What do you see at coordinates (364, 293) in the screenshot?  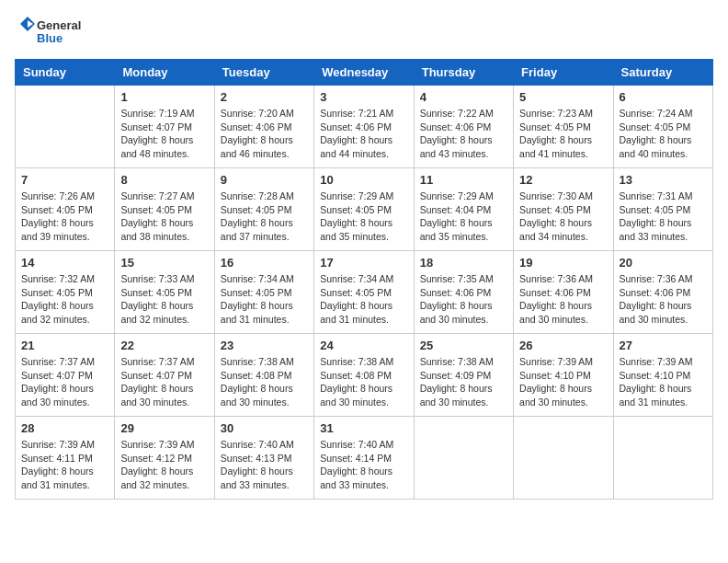 I see `calendar-cell: 17Sunrise: 7:34 AMSunset: 4:05 PMDayligh…` at bounding box center [364, 293].